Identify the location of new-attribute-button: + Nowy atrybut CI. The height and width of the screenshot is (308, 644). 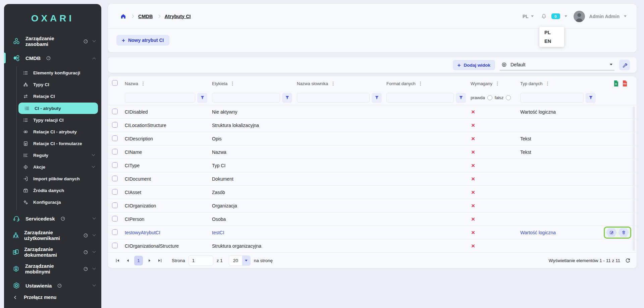
(143, 40).